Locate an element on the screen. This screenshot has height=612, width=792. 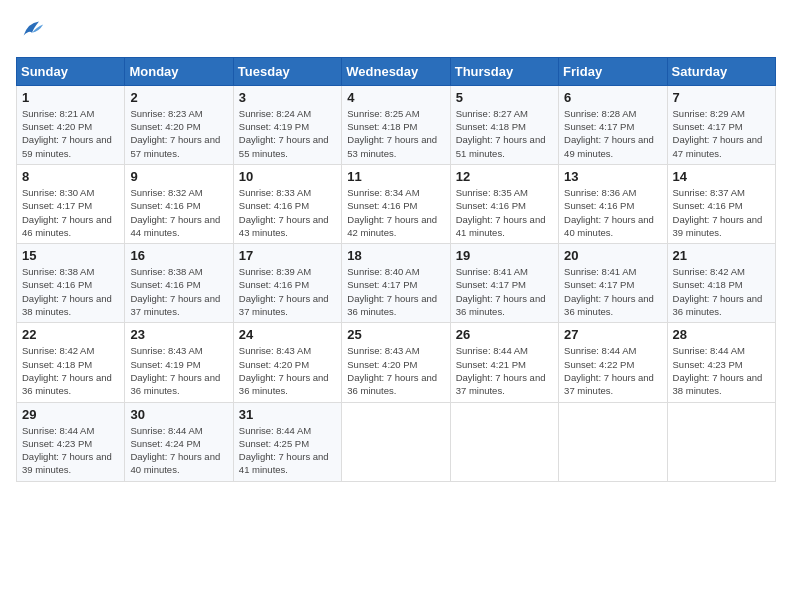
calendar-cell: 28 Sunrise: 8:44 AMSunset: 4:23 PMDaylig… is located at coordinates (721, 362).